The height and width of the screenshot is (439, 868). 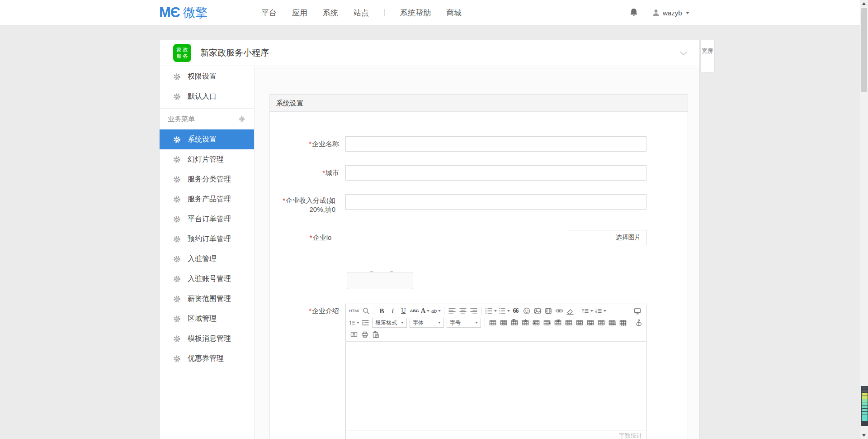 I want to click on page-scrollbar, so click(x=864, y=220).